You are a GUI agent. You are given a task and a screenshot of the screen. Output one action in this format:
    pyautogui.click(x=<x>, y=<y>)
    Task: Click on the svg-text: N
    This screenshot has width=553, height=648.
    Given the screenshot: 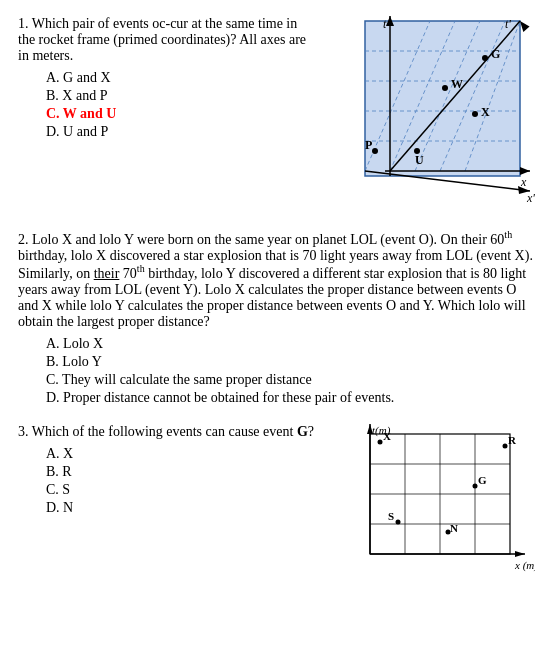 What is the action you would take?
    pyautogui.click(x=454, y=528)
    